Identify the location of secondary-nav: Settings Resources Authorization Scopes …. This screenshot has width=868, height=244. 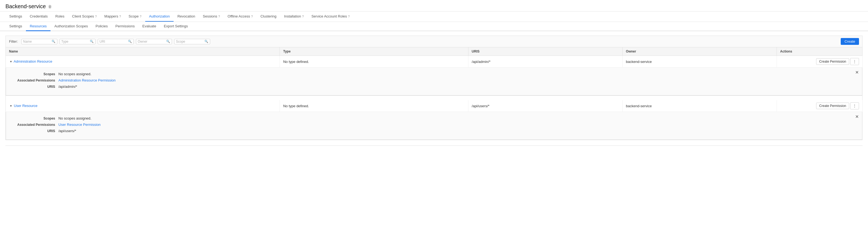
(434, 26).